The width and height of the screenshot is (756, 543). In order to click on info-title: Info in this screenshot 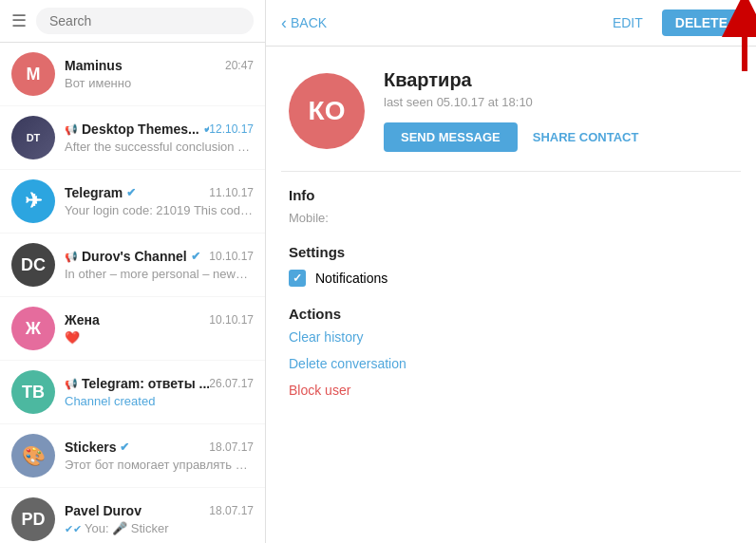, I will do `click(511, 196)`.